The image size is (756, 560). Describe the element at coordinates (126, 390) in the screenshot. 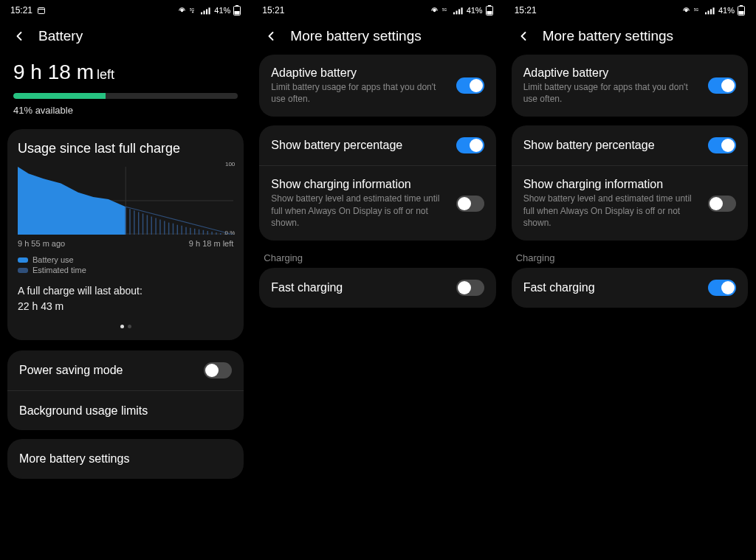

I see `settings-group: Power saving mode Background usage limit…` at that location.